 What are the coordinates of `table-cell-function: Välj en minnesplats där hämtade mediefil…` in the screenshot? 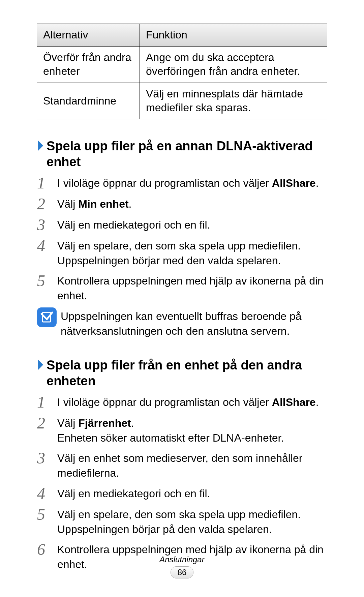 It's located at (234, 101).